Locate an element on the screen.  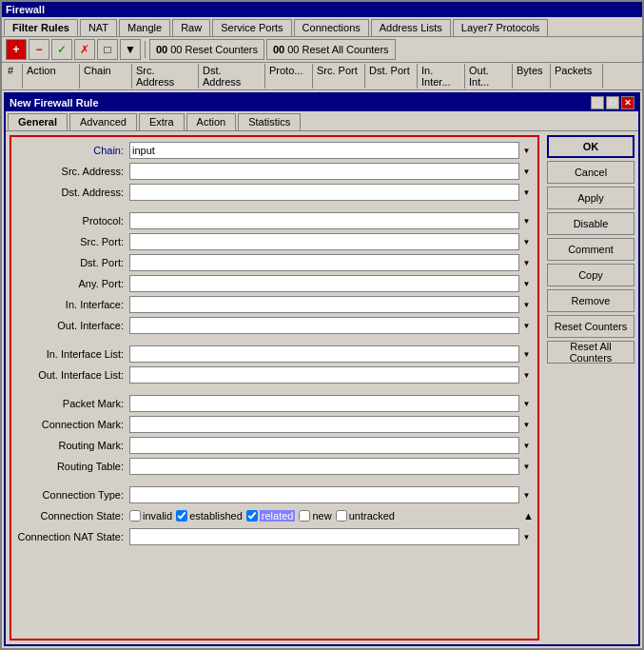
out-interface-list-select is located at coordinates (331, 375).